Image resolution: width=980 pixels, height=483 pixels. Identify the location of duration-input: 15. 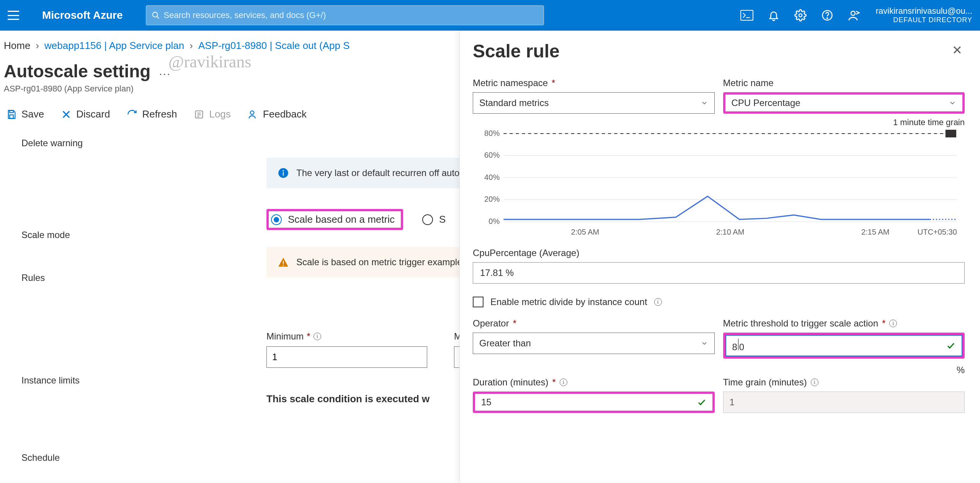
(594, 402).